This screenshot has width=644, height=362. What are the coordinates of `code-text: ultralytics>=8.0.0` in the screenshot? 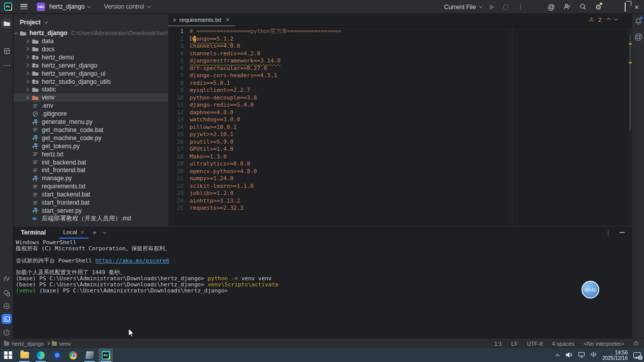 It's located at (217, 164).